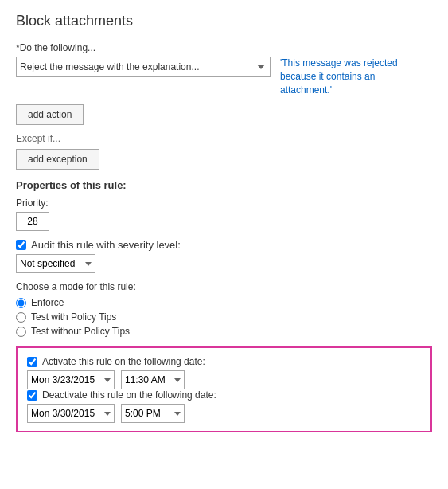 The height and width of the screenshot is (489, 448). What do you see at coordinates (32, 362) in the screenshot?
I see `activate-checkbox` at bounding box center [32, 362].